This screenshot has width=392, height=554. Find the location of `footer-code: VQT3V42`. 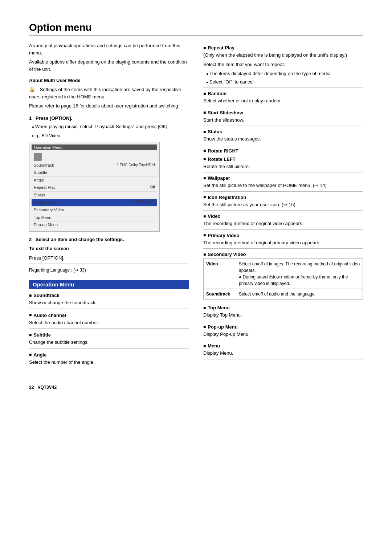

footer-code: VQT3V42 is located at coordinates (47, 387).